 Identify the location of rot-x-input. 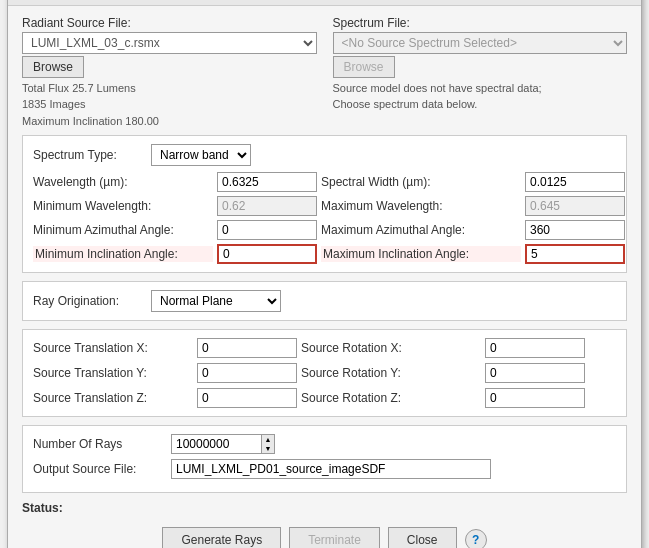
(535, 348).